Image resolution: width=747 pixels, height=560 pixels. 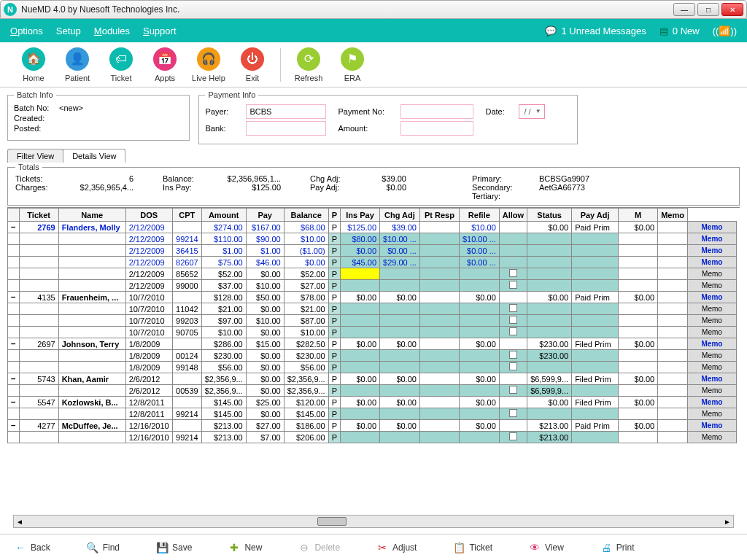 I want to click on table-row: 12/8/201199214$145.00$0.00$145.00PMemo, so click(x=372, y=414).